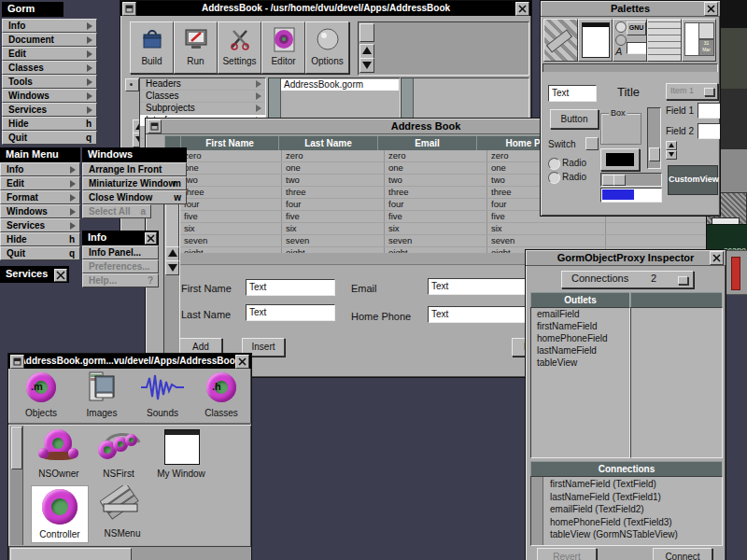 This screenshot has width=747, height=560. I want to click on data-palette-tile, so click(665, 40).